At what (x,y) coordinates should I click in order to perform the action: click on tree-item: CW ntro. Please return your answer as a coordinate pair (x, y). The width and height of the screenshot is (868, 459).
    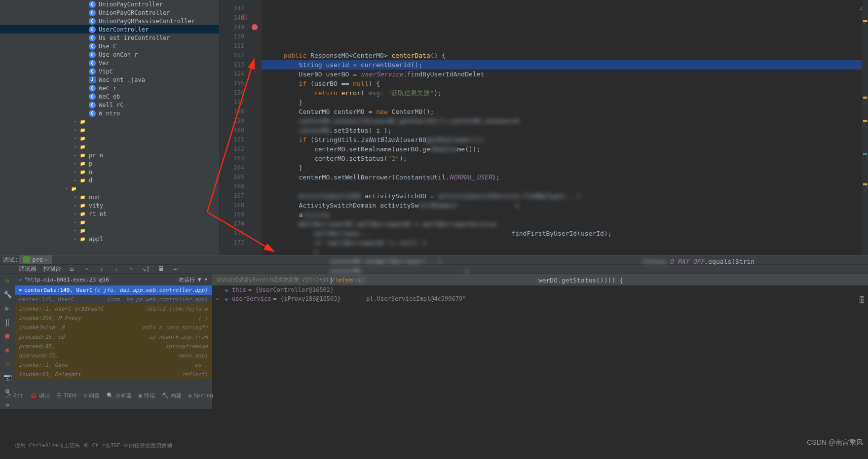
    Looking at the image, I should click on (110, 113).